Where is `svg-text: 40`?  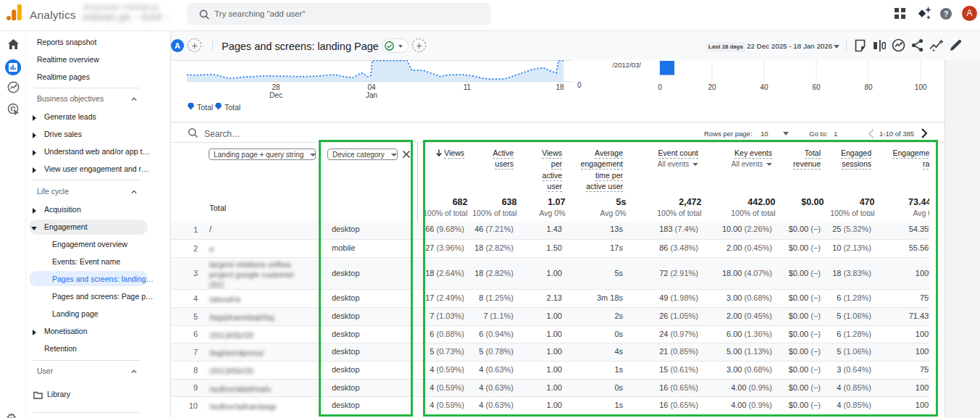 svg-text: 40 is located at coordinates (764, 87).